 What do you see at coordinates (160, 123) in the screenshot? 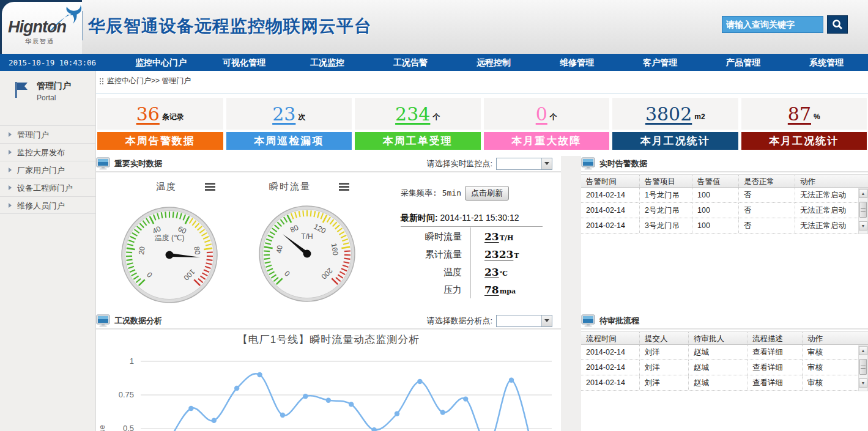
I see `stat-card-0: 36条记录本周告警数据` at bounding box center [160, 123].